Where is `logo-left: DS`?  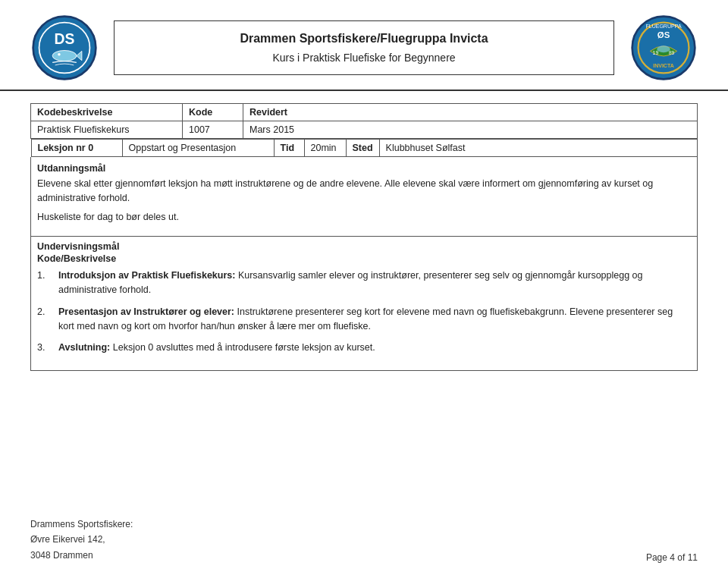
logo-left: DS is located at coordinates (64, 48).